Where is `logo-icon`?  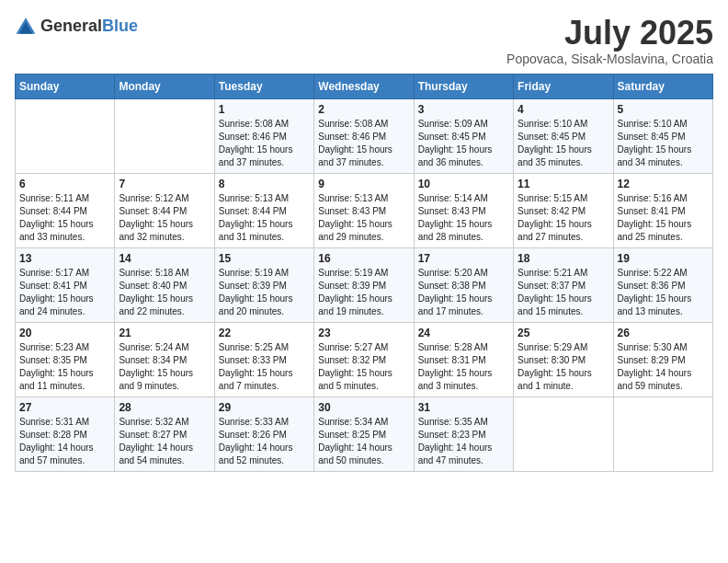 logo-icon is located at coordinates (26, 26).